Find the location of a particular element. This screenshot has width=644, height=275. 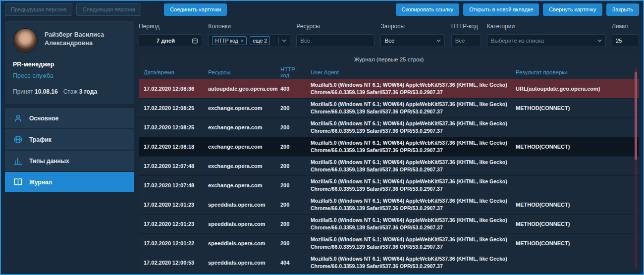

sidebar-item-traffic: Трафик is located at coordinates (69, 140).